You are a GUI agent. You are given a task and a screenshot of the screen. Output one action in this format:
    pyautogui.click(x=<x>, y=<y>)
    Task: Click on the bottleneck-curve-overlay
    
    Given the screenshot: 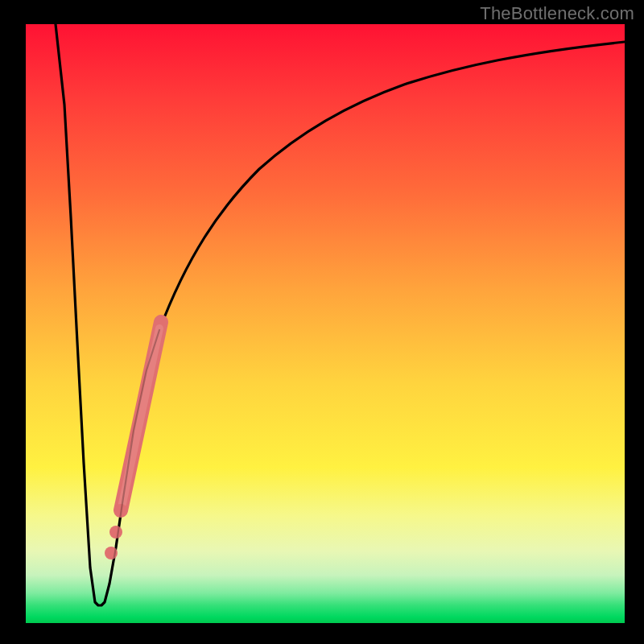 What is the action you would take?
    pyautogui.click(x=132, y=466)
    